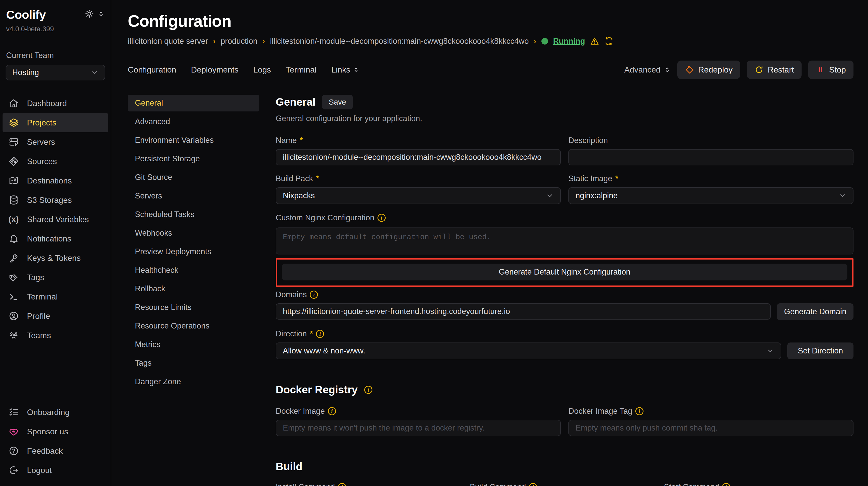 This screenshot has height=486, width=868. I want to click on map-icon, so click(14, 181).